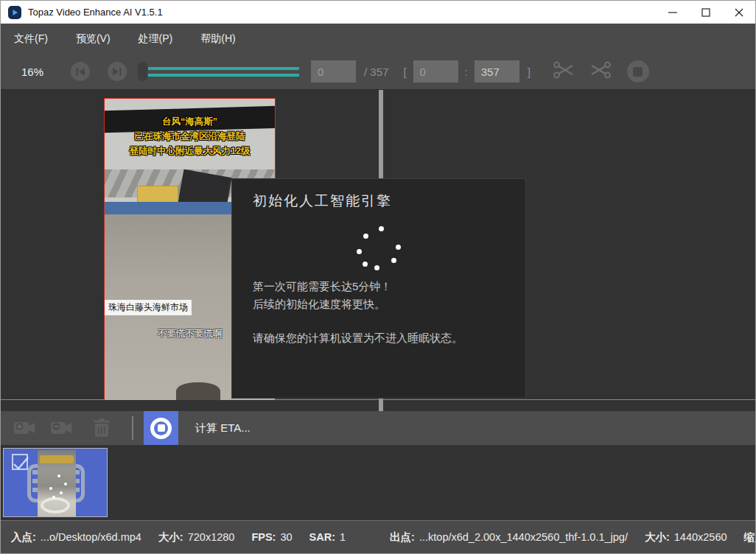 This screenshot has height=554, width=756. Describe the element at coordinates (218, 39) in the screenshot. I see `menu-help: 帮助(H)` at that location.